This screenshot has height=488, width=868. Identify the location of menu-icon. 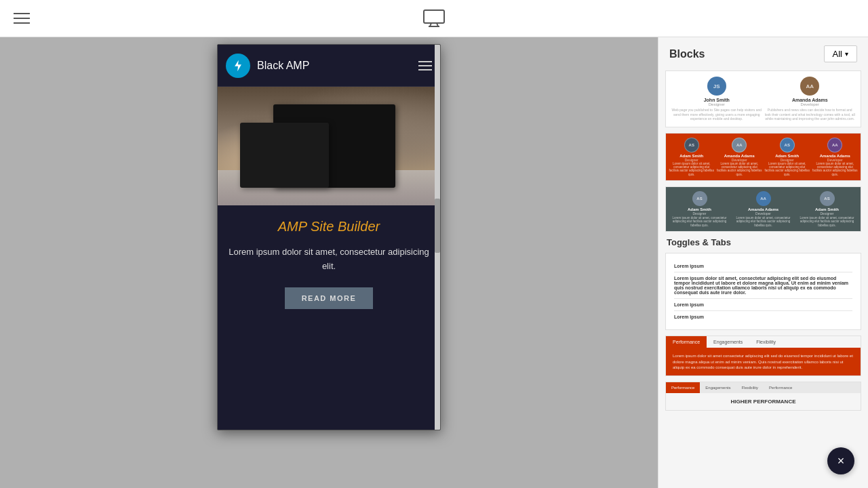
(22, 18).